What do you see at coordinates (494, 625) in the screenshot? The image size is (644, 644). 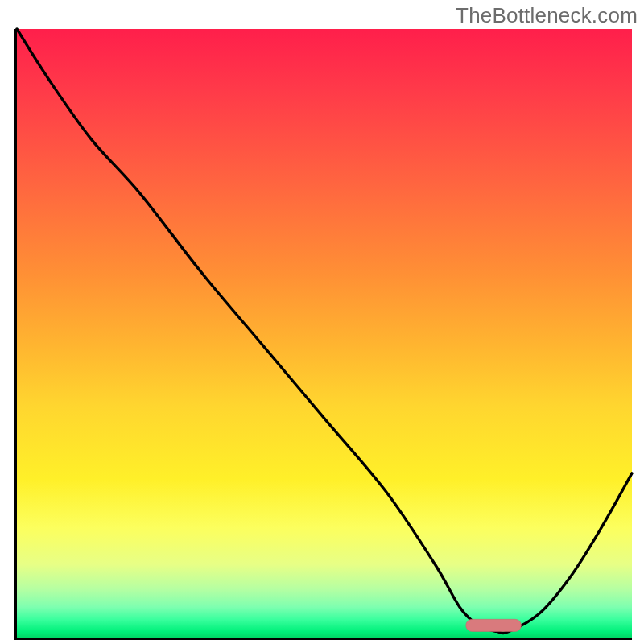 I see `optimal-zone-marker` at bounding box center [494, 625].